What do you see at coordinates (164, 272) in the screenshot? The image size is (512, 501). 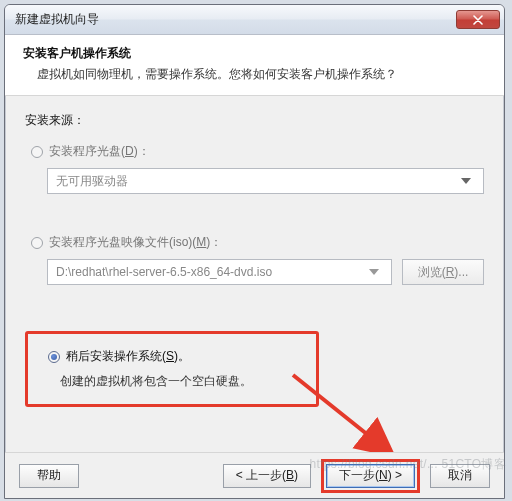 I see `iso-path-value: D:\redhat\rhel-server-6.5-x86_64-dvd.iso` at bounding box center [164, 272].